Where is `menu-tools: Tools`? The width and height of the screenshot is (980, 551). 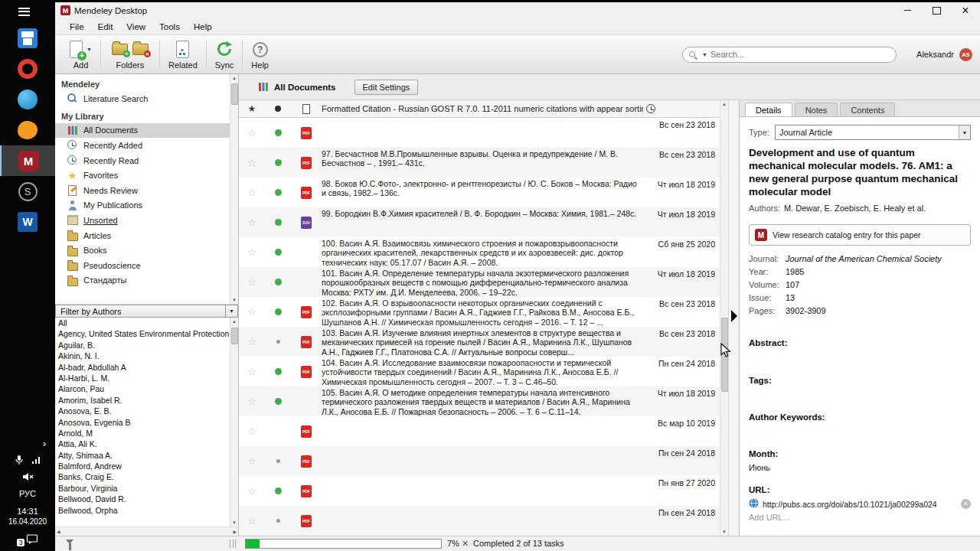 menu-tools: Tools is located at coordinates (170, 27).